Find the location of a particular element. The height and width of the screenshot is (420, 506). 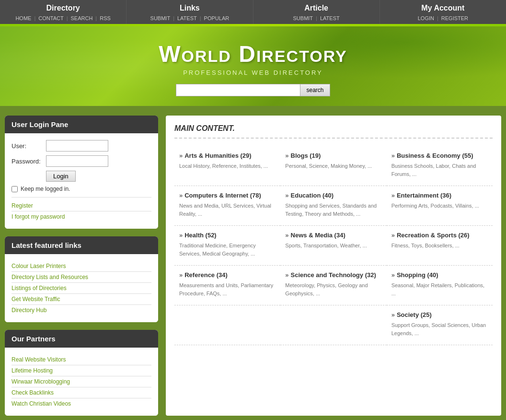

category-link-10: Science and Technology (32) is located at coordinates (334, 275).